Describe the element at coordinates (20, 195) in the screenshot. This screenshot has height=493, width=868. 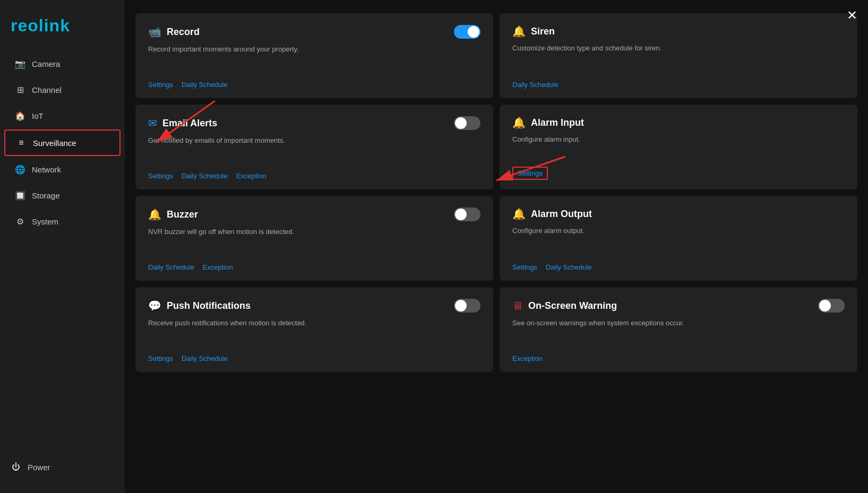
I see `storage-icon: 🔲` at that location.